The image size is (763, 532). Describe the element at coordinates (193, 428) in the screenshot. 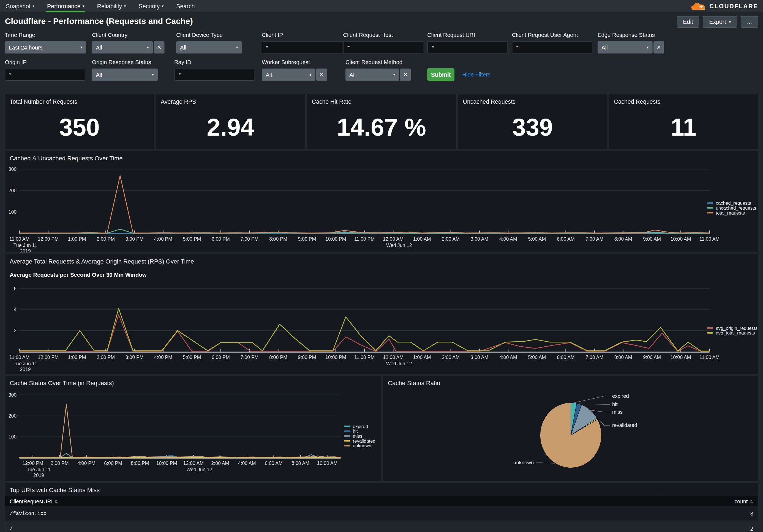

I see `panel-cache-status-over-time: Cache Status Over Time (in Requests) 100…` at that location.